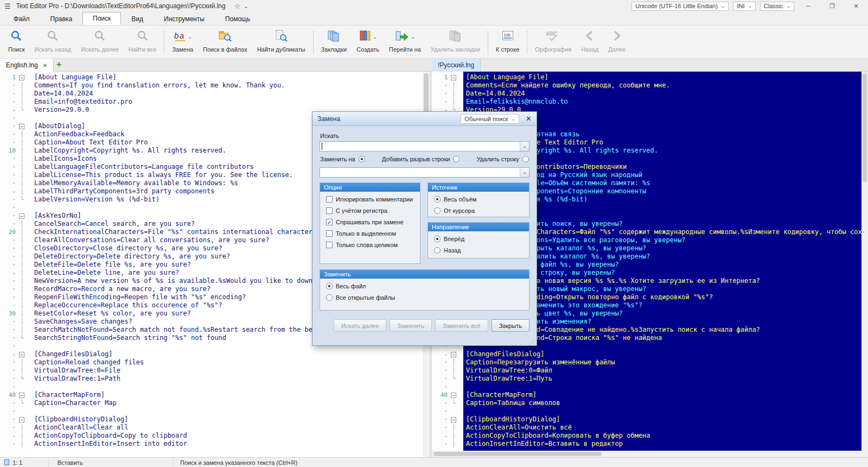 The width and height of the screenshot is (868, 467). What do you see at coordinates (182, 42) in the screenshot?
I see `toolbar-button-replace: ba ⌄ Замена` at bounding box center [182, 42].